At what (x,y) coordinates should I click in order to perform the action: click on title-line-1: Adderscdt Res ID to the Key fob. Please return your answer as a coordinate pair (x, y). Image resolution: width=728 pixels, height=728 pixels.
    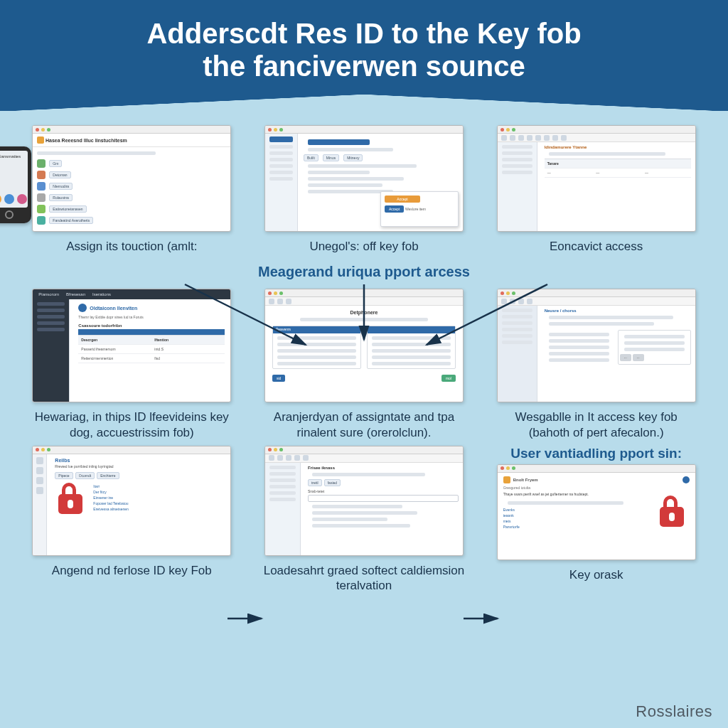
    Looking at the image, I should click on (364, 33).